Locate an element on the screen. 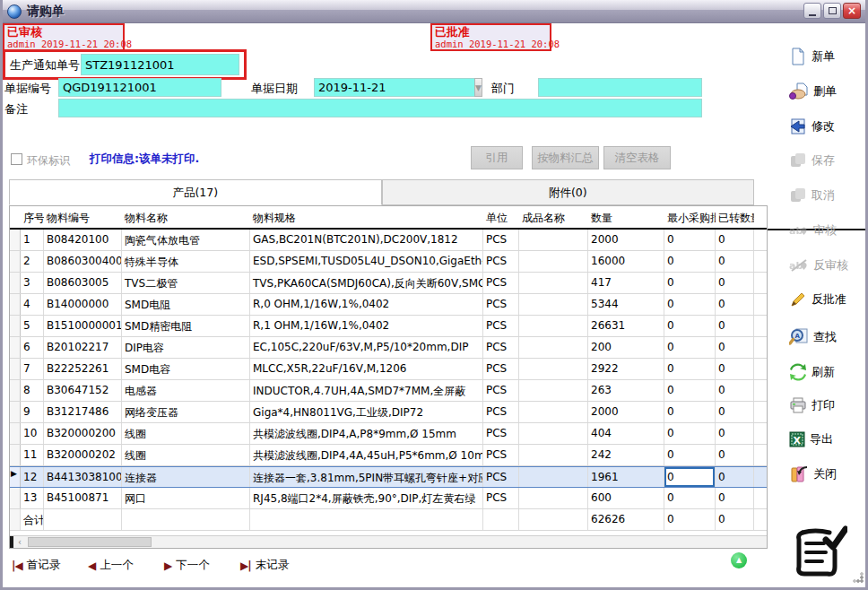 The width and height of the screenshot is (868, 590). table-row: 4B14000000SMD电阻R,0 OHM,1/16W,1%,0402PCS5… is located at coordinates (388, 305).